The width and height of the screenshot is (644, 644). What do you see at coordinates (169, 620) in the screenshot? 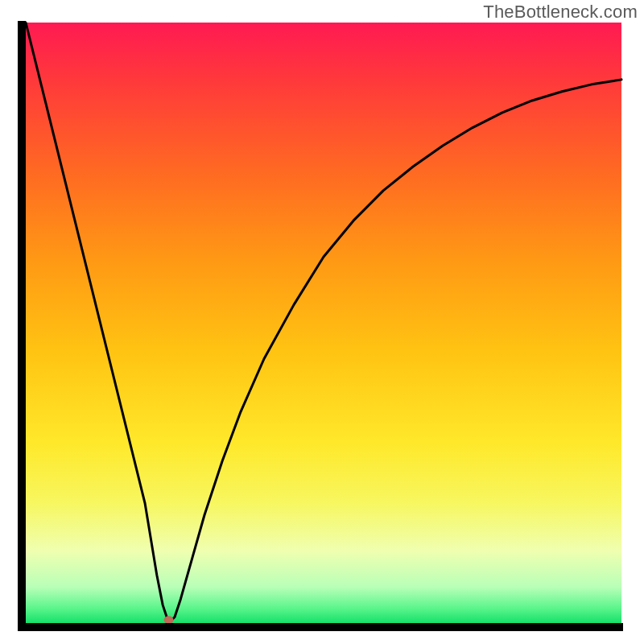
I see `min-marker` at bounding box center [169, 620].